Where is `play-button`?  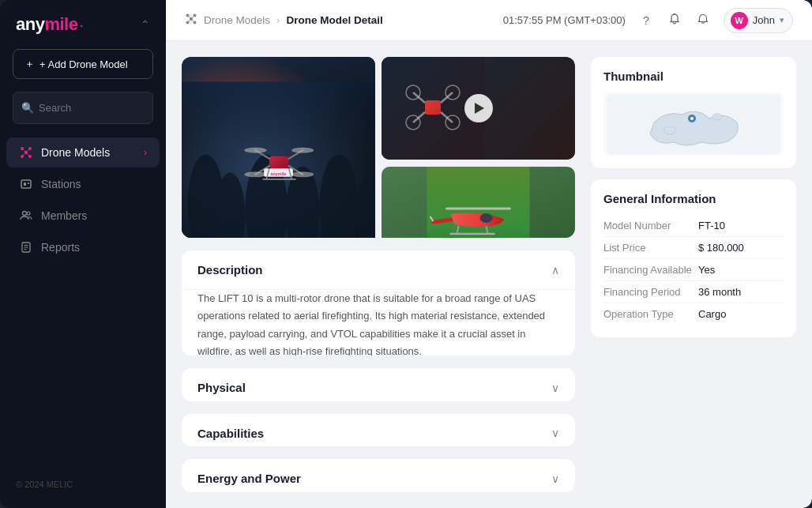 play-button is located at coordinates (479, 108).